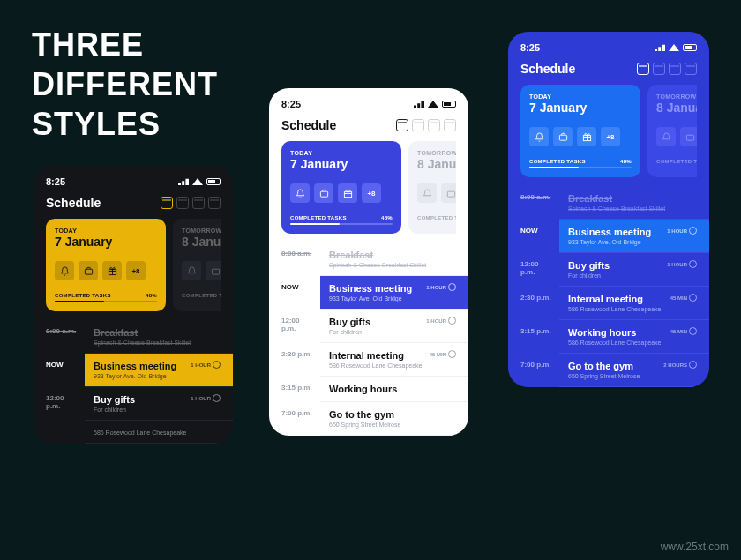 The height and width of the screenshot is (560, 741). I want to click on schedule-item: 7:00 p.m.Go to the gym650 Spring Street …, so click(369, 419).